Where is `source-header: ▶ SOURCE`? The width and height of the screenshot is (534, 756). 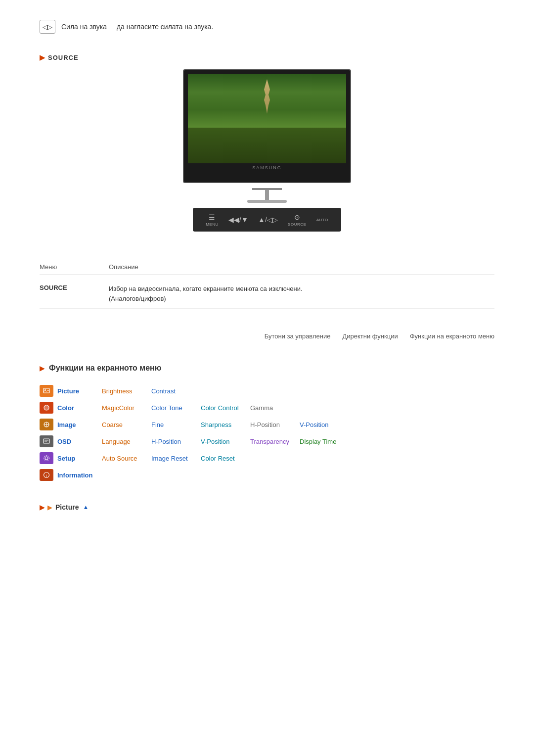
source-header: ▶ SOURCE is located at coordinates (267, 57).